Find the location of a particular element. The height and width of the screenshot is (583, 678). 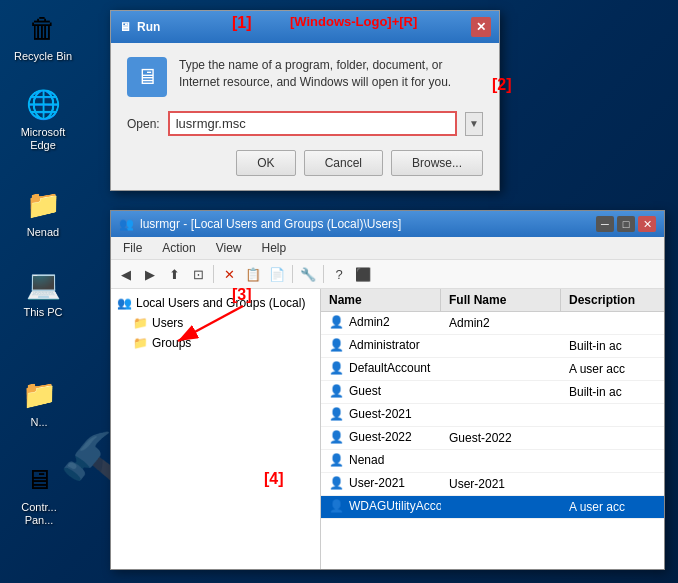

menu-view: View is located at coordinates (229, 248).